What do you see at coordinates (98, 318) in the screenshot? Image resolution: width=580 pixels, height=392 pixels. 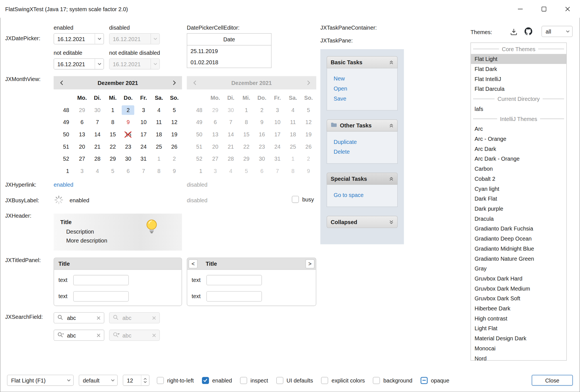 I see `clear-button` at bounding box center [98, 318].